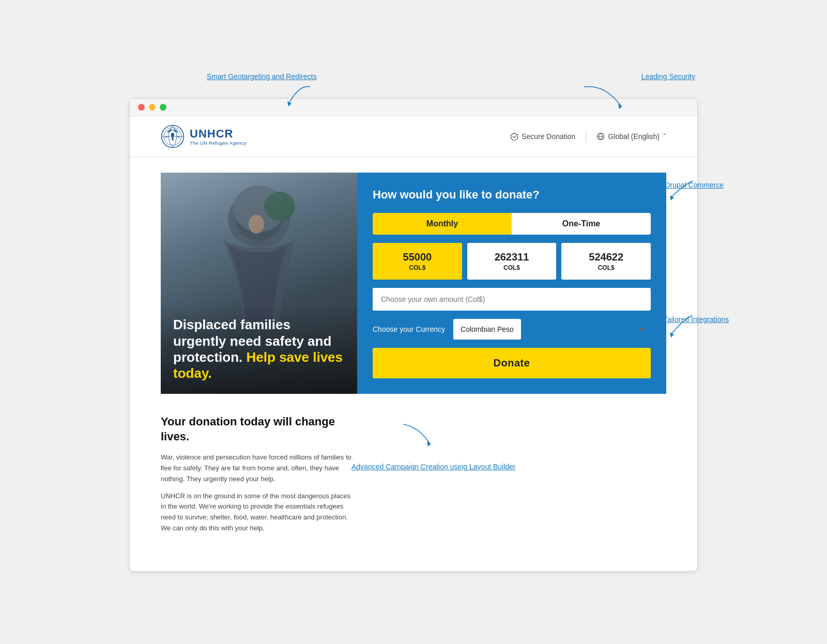 The height and width of the screenshot is (644, 827). I want to click on amount-number-1: 262311, so click(512, 257).